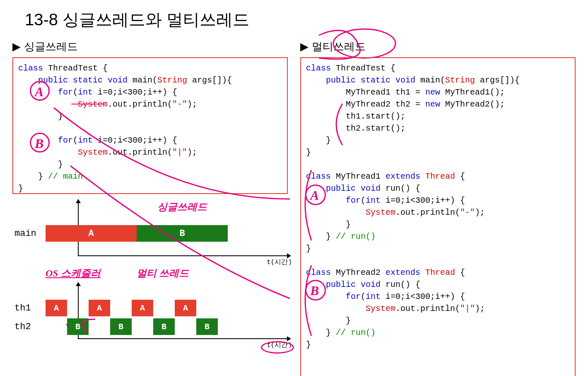  What do you see at coordinates (23, 327) in the screenshot?
I see `row-label-th2: th2` at bounding box center [23, 327].